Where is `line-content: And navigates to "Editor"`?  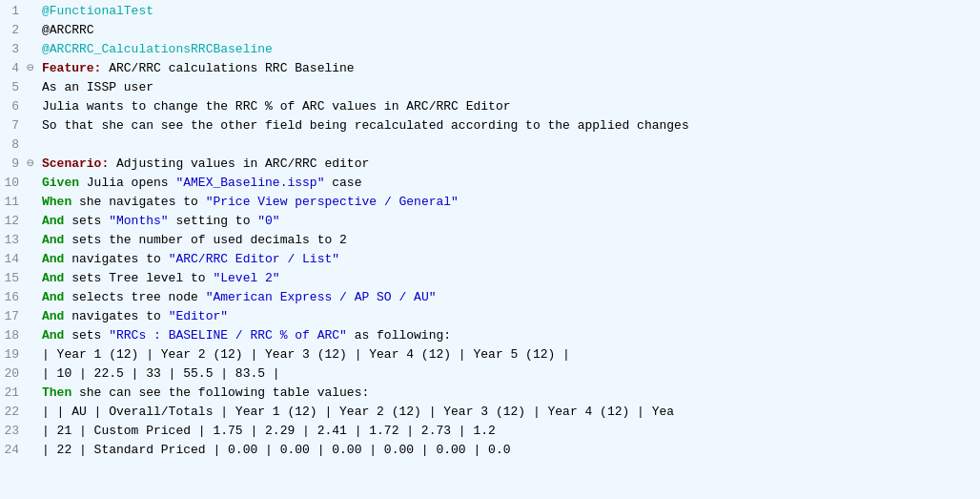 line-content: And navigates to "Editor" is located at coordinates (510, 317).